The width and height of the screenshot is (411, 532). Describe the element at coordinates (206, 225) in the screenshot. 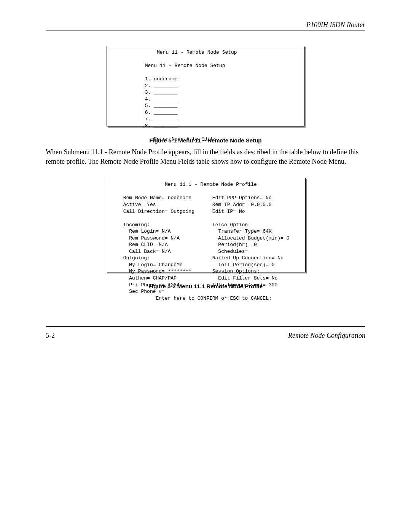

I see `terminal-figure-2: Menu 11.1 - Remote Node Profile Rem Node…` at that location.